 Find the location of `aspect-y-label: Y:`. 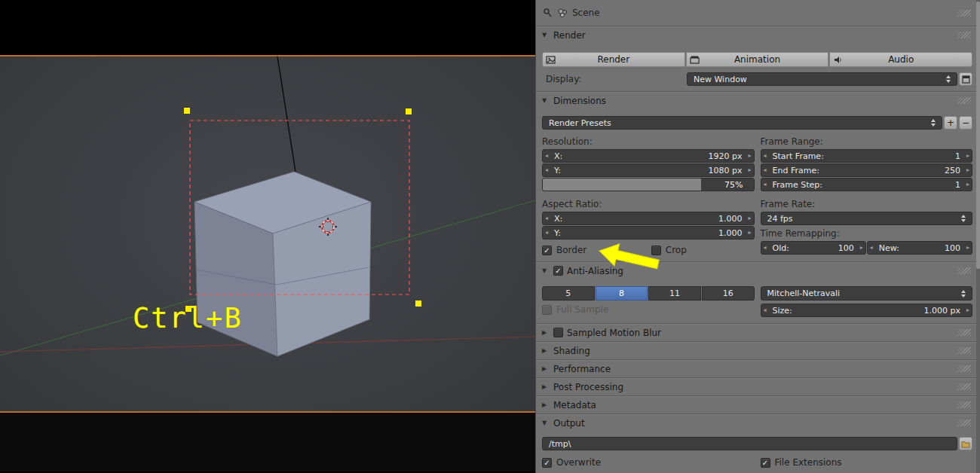

aspect-y-label: Y: is located at coordinates (558, 233).